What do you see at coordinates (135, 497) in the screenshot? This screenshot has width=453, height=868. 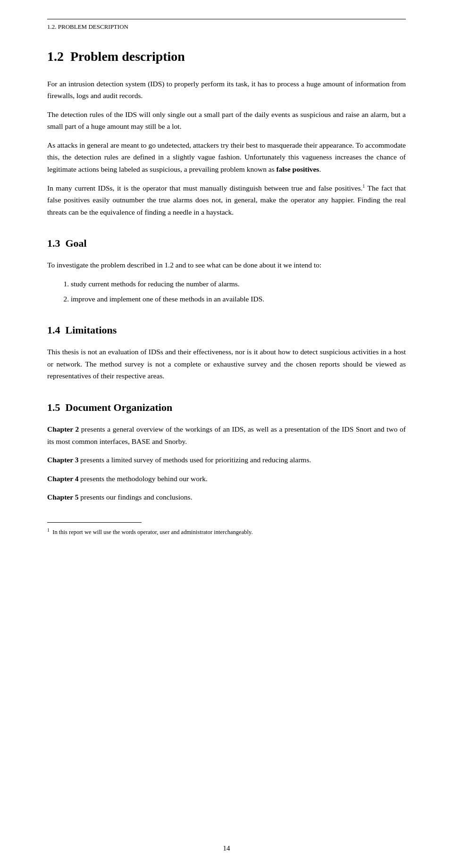 I see `chapter-5-text: presents our findings and conclusions.` at bounding box center [135, 497].